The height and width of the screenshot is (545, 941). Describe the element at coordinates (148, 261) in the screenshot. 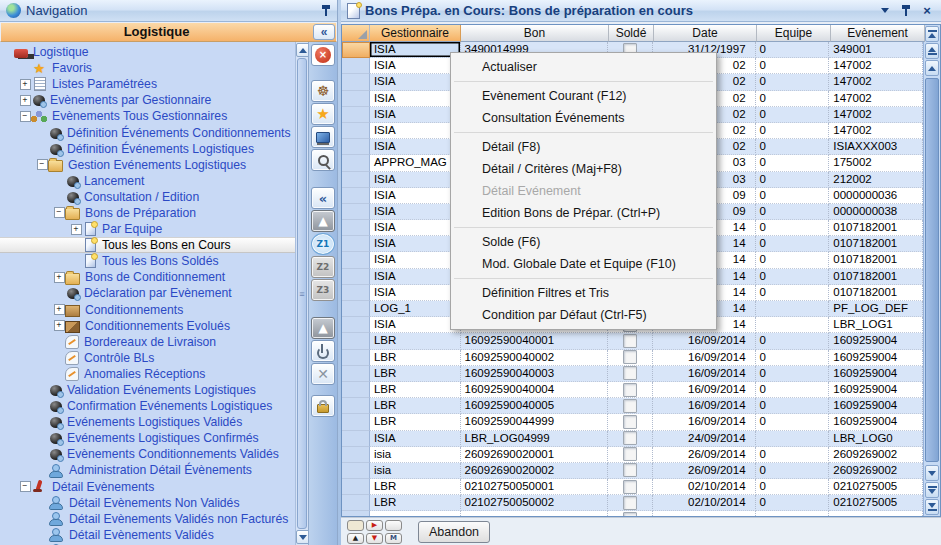

I see `tree-item: Tous les Bons Soldés` at that location.